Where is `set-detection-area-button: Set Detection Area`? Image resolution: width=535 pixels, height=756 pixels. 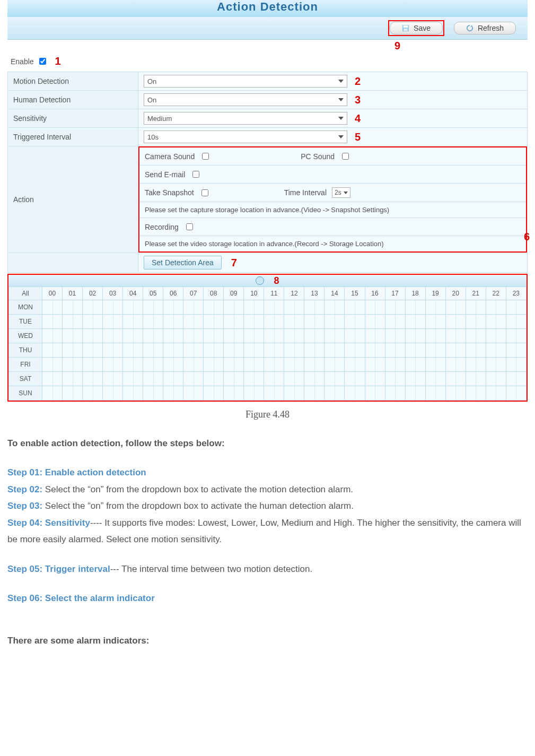
set-detection-area-button: Set Detection Area is located at coordinates (182, 263).